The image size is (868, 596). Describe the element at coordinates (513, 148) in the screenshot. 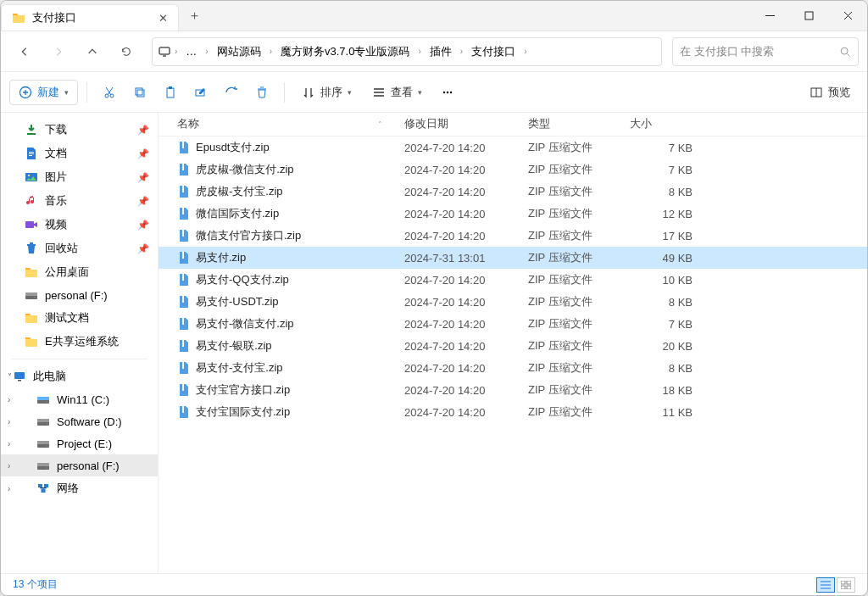

I see `file-row: Epusdt支付.zip 2024-7-20 14:20 ZIP 压缩文件 7 …` at that location.